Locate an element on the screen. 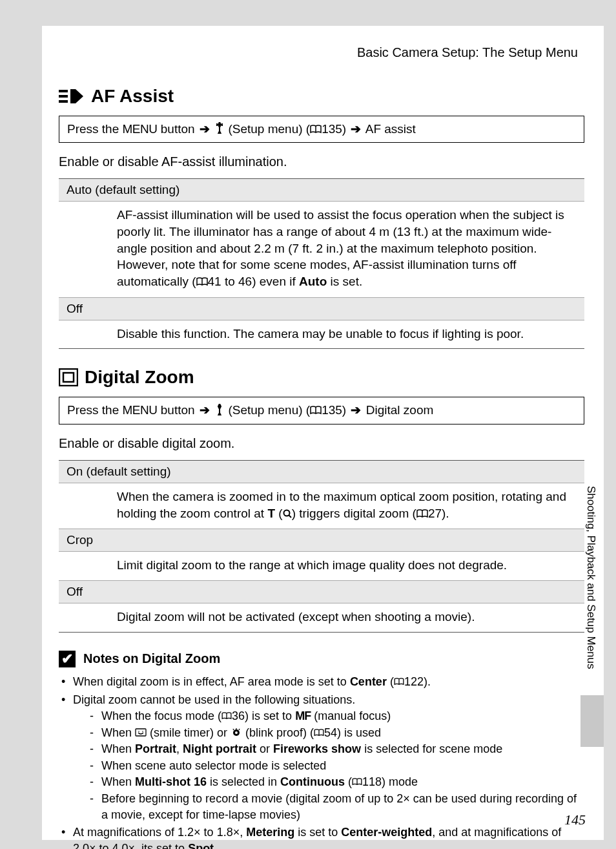 The width and height of the screenshot is (616, 849). mf-icon: MF is located at coordinates (303, 716).